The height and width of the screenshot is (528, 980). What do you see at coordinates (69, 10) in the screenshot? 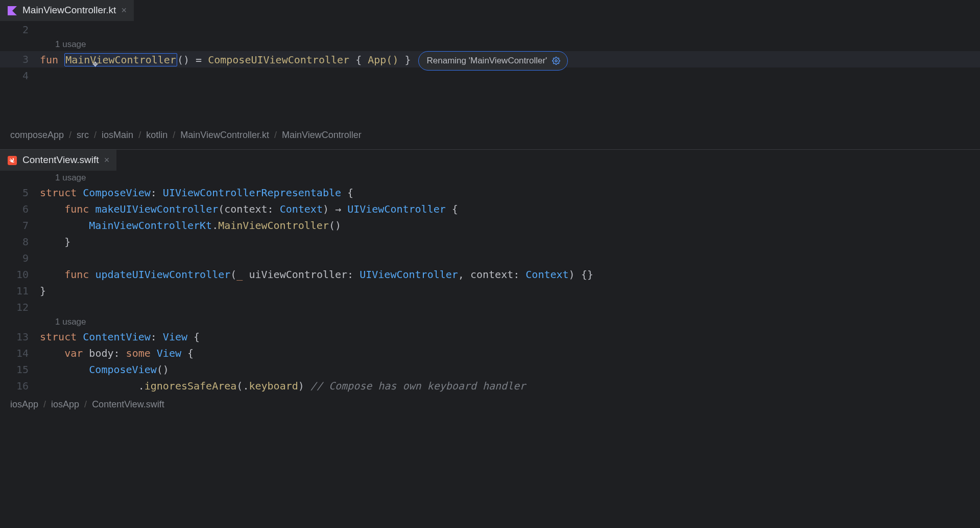
I see `tab-title: MainViewController.kt` at bounding box center [69, 10].